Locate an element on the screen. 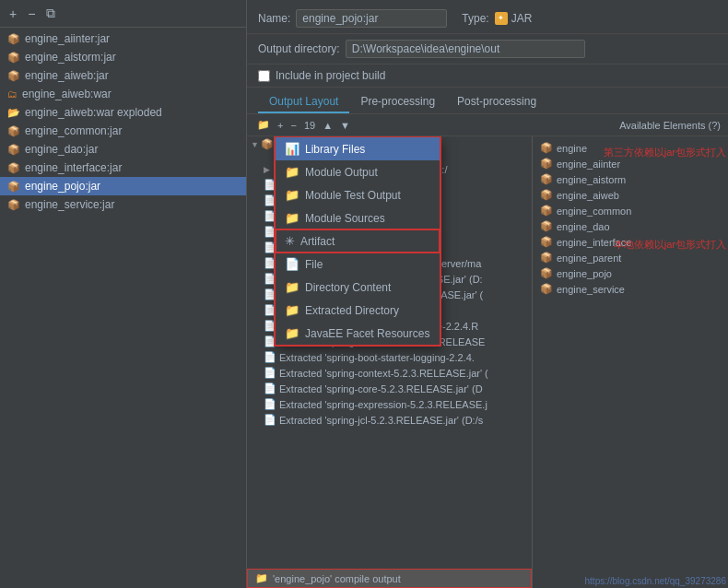 The image size is (728, 588). layout-down-btn: ▼ is located at coordinates (345, 125).